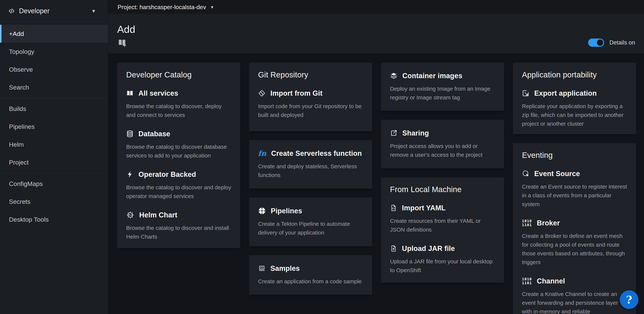  What do you see at coordinates (22, 127) in the screenshot?
I see `sidebar-item-label: Pipelines` at bounding box center [22, 127].